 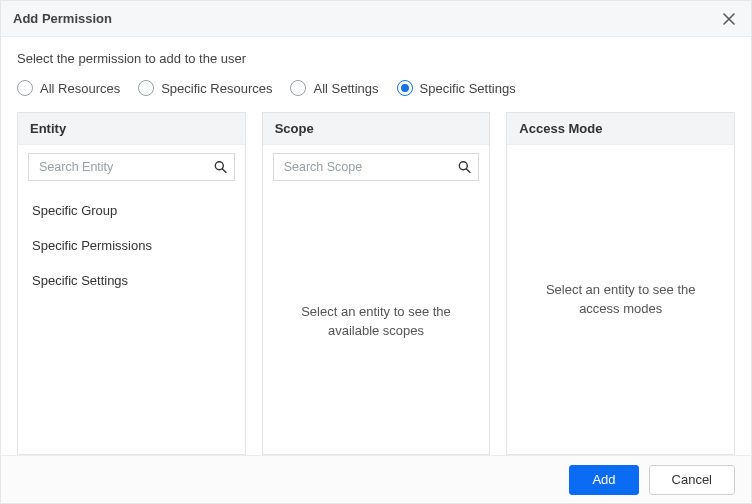 I want to click on radio-specific-settings: Specific Settings, so click(x=456, y=88).